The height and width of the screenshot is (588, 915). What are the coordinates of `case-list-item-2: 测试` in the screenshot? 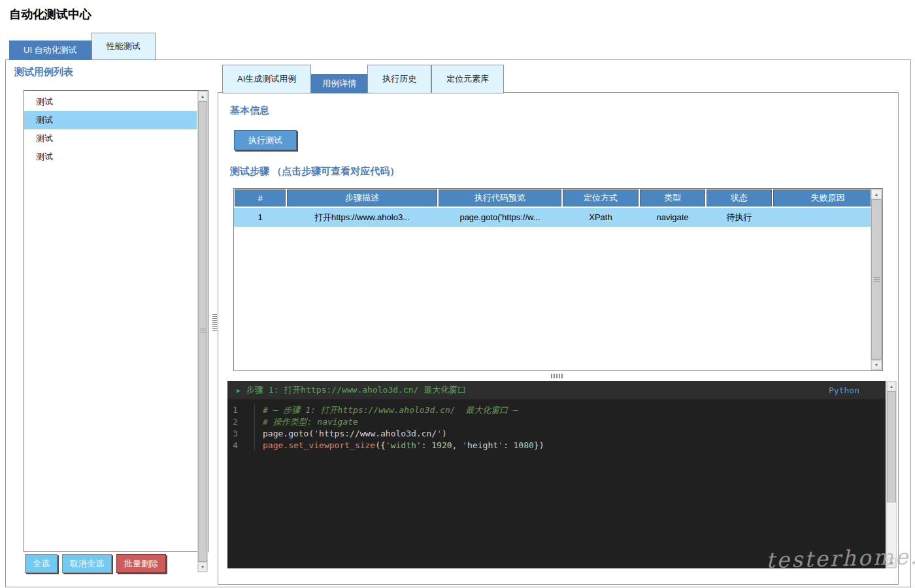 It's located at (110, 120).